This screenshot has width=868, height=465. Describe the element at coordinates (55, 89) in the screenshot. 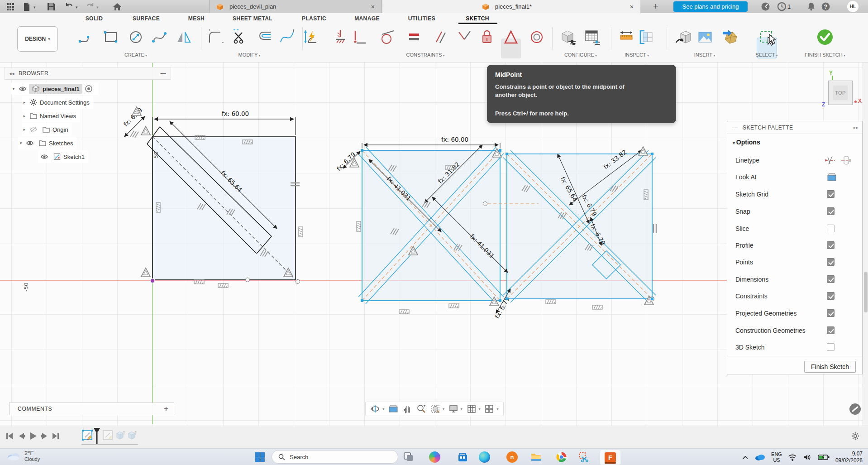

I see `tree-item-component: ▾ pieces_final1` at that location.